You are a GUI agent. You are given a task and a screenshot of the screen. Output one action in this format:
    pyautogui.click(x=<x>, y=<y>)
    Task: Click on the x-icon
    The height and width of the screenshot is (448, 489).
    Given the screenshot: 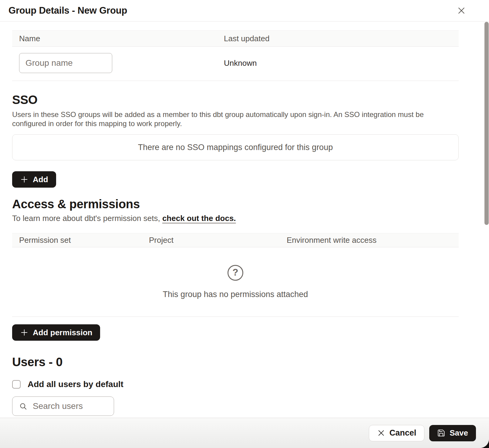 What is the action you would take?
    pyautogui.click(x=381, y=433)
    